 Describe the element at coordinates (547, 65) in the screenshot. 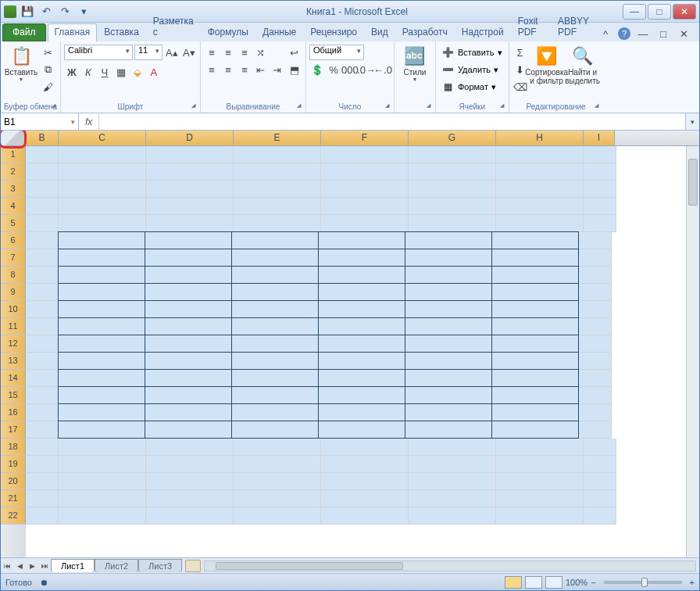

I see `sort-filter-button: 🔽 Сортировка и фильтр` at that location.